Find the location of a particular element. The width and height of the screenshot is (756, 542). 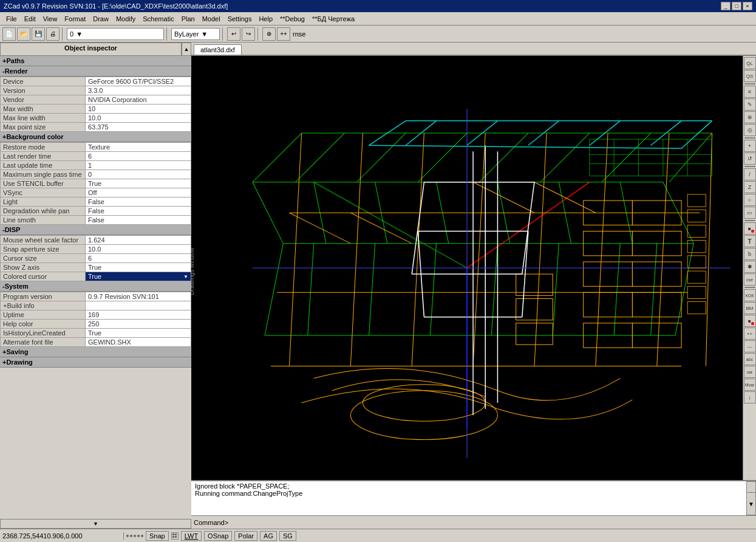

red1-button: ■ is located at coordinates (750, 228).